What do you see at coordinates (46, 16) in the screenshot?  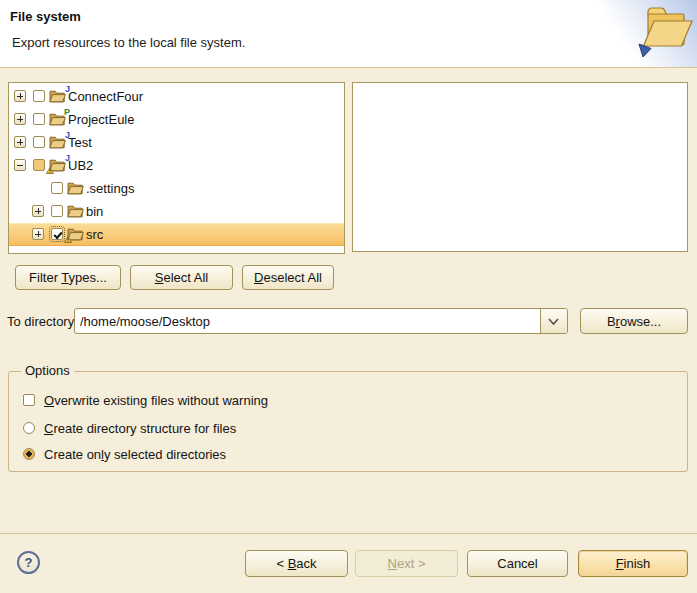 I see `page-title: File system` at bounding box center [46, 16].